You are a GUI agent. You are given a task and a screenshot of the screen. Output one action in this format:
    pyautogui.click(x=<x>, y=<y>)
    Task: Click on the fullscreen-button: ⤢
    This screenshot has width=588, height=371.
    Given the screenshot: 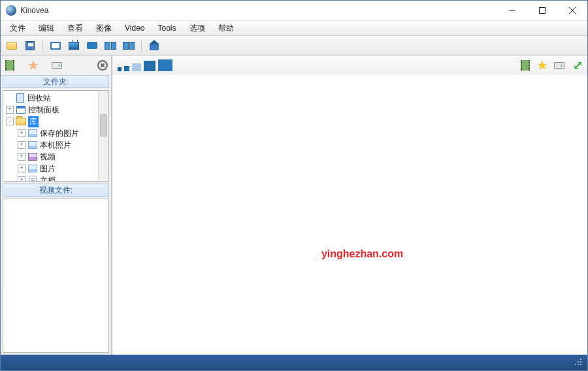 What is the action you would take?
    pyautogui.click(x=576, y=65)
    